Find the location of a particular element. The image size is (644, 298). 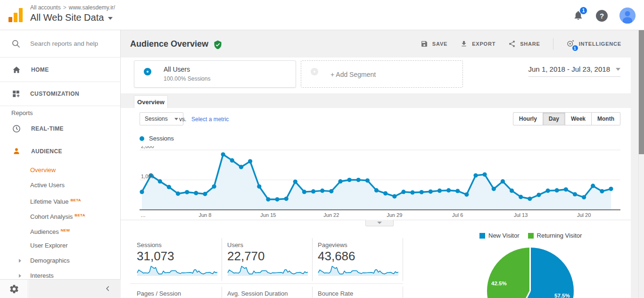

sidebar-item-customization: CUSTOMIZATION is located at coordinates (60, 94).